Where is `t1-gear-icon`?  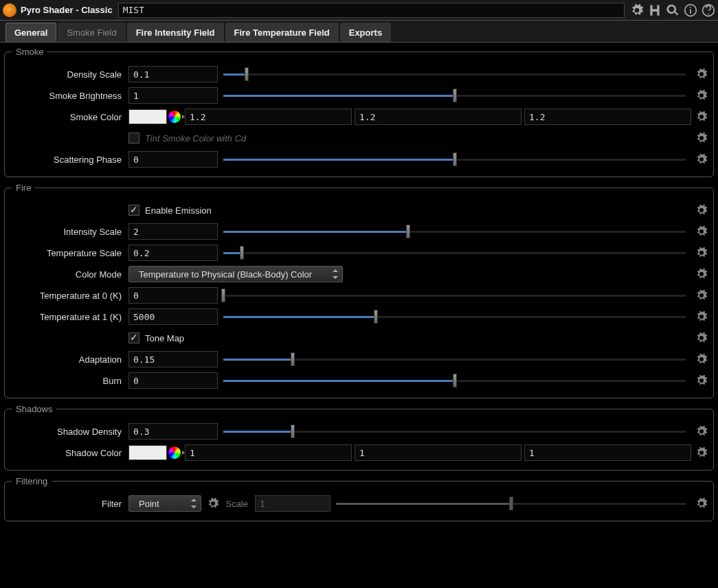
t1-gear-icon is located at coordinates (702, 317).